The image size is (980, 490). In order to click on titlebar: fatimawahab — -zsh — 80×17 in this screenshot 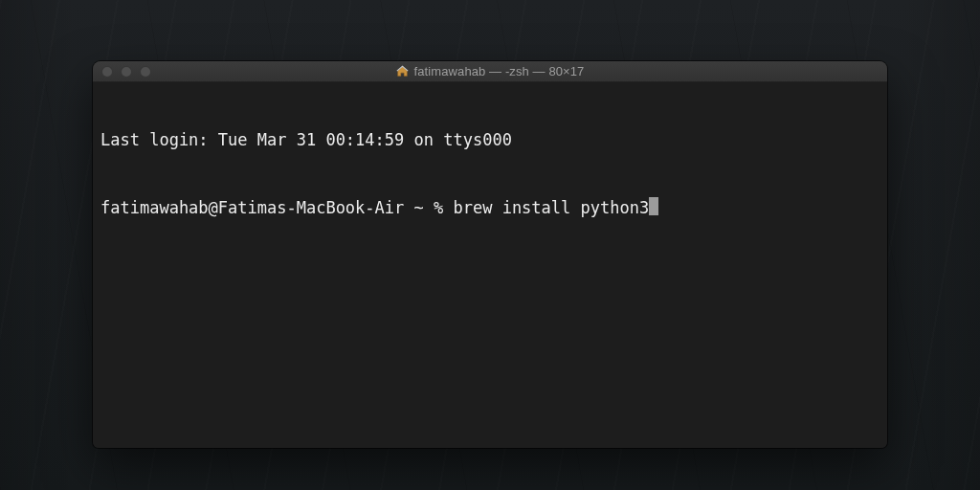, I will do `click(490, 72)`.